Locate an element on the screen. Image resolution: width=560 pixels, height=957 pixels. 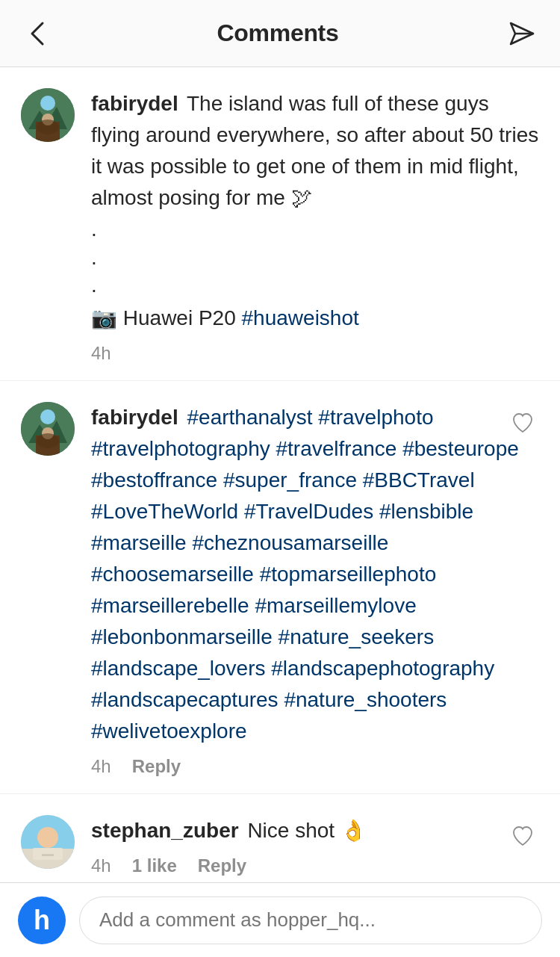
comment-body: stephan_zuber Nice shot 👌 4h 1 like Repl… is located at coordinates (315, 846).